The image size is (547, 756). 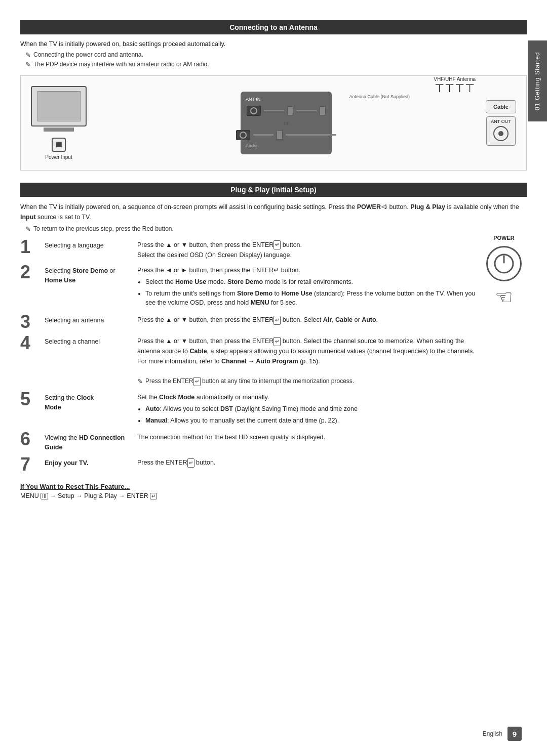 What do you see at coordinates (307, 361) in the screenshot?
I see `step-4-desc: Press the ▲ or ▼ button, then press the …` at bounding box center [307, 361].